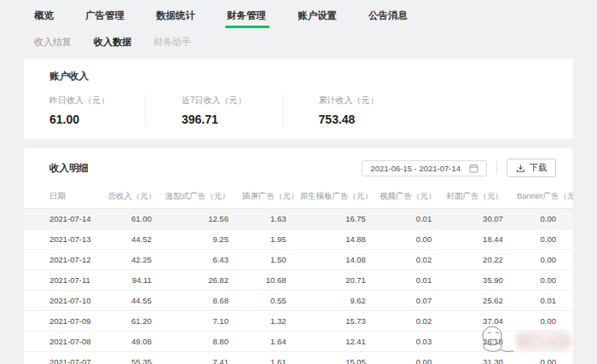 This screenshot has width=597, height=364. What do you see at coordinates (53, 43) in the screenshot?
I see `subnav-item: 收入结算` at bounding box center [53, 43].